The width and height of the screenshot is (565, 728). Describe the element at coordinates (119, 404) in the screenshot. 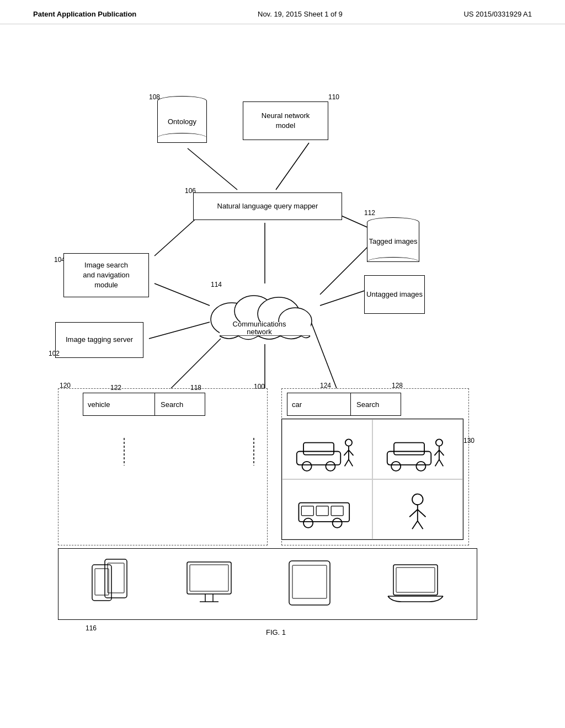

I see `search-input-vehicle: vehicle` at that location.